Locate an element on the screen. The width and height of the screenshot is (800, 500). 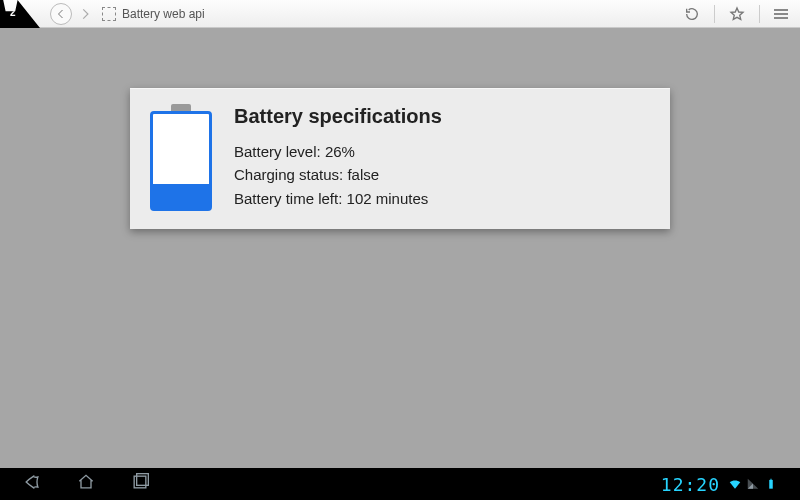
menu-icon is located at coordinates (781, 10).